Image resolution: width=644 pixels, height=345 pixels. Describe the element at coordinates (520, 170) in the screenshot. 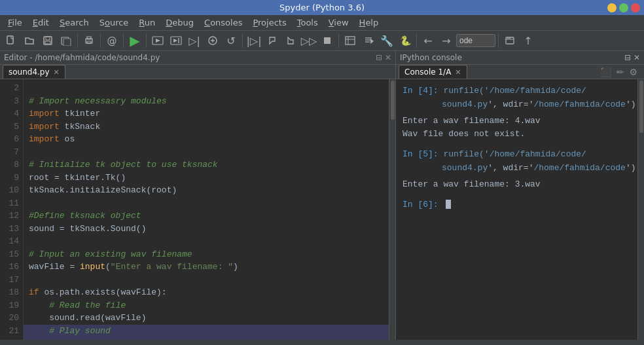

I see `console-entry-5: In [5]: runfile('/home/fahmida/code/ sou…` at that location.